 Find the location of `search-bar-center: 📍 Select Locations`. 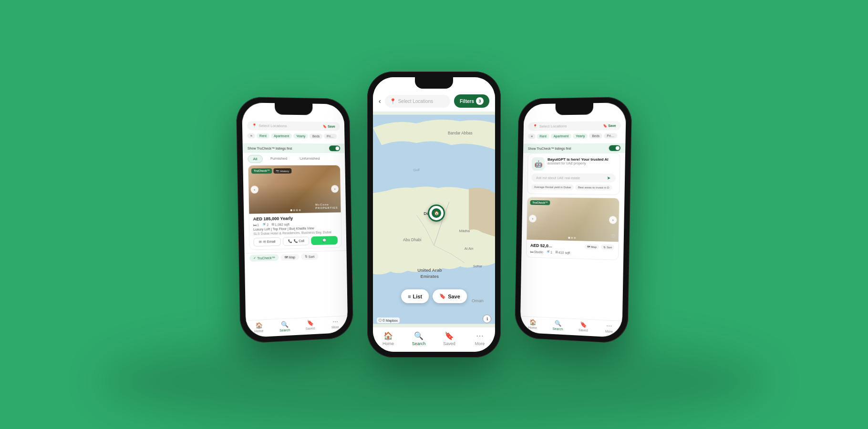

search-bar-center: 📍 Select Locations is located at coordinates (418, 101).